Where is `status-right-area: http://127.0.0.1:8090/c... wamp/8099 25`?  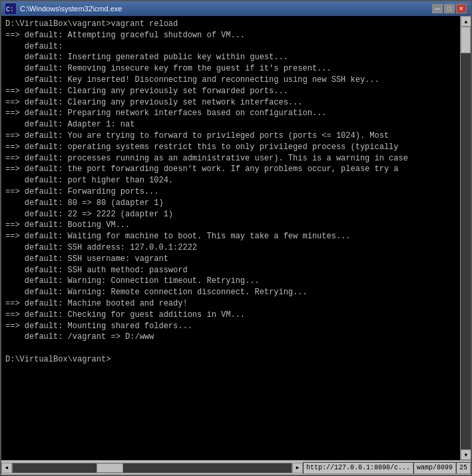
status-right-area: http://127.0.0.1:8090/c... wamp/8099 25 is located at coordinates (387, 468).